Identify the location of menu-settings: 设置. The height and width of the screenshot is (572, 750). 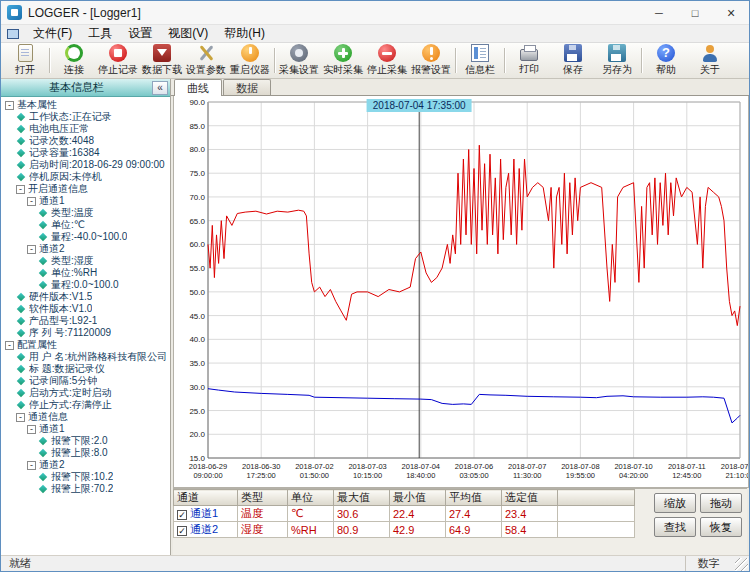
(140, 34).